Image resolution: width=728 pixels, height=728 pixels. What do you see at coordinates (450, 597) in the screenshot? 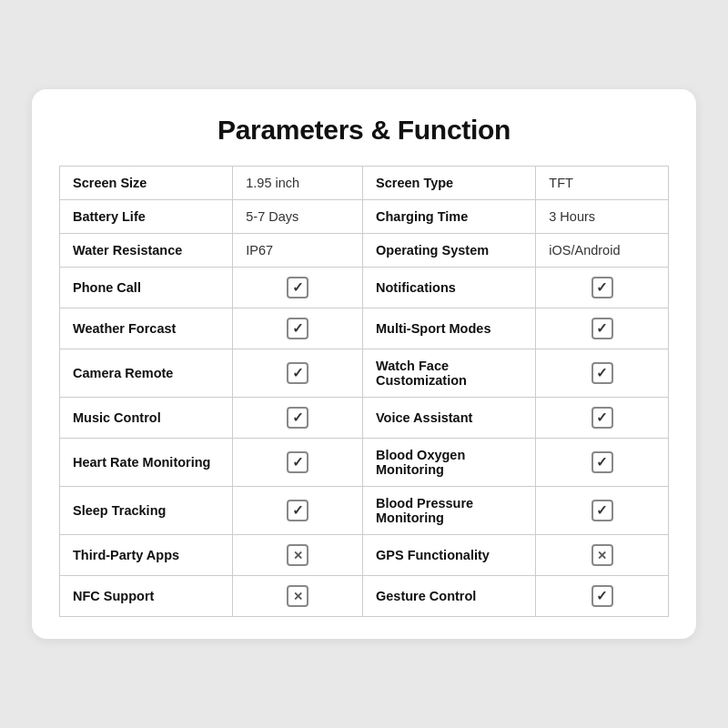
I see `right-label-10: Gesture Control` at bounding box center [450, 597].